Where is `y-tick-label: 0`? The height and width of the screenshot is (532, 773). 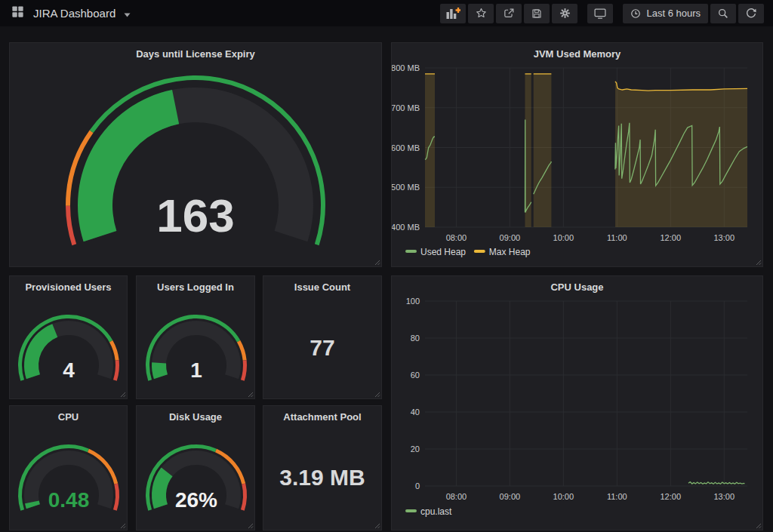 y-tick-label: 0 is located at coordinates (417, 486).